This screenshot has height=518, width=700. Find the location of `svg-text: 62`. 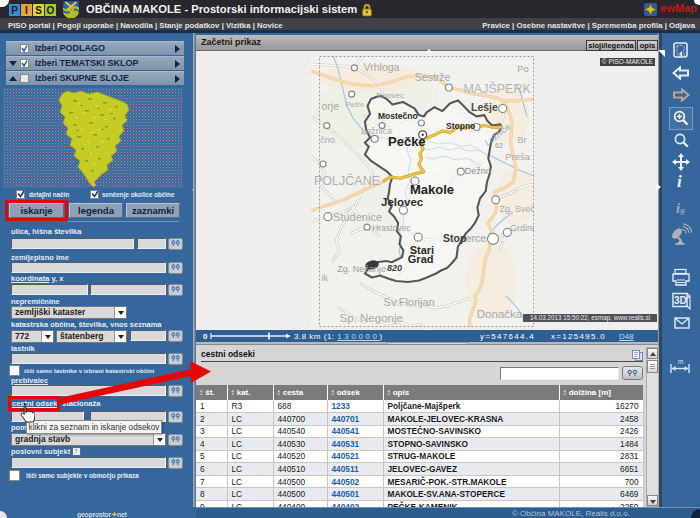

svg-text: 62 is located at coordinates (499, 146).